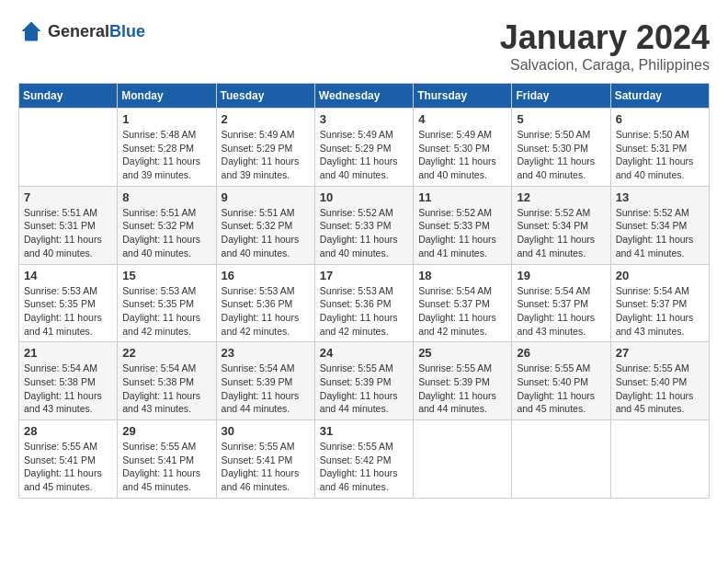 The width and height of the screenshot is (728, 563). Describe the element at coordinates (364, 460) in the screenshot. I see `calendar-week-row: 28Sunrise: 5:55 AMSunset: 5:41 PMDayligh…` at that location.